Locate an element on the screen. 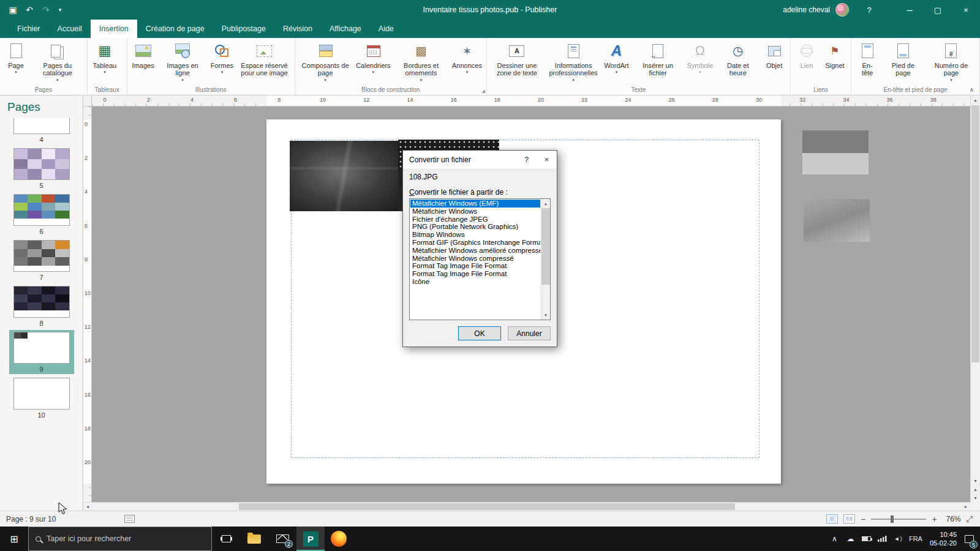  language-indicator: FRA is located at coordinates (916, 539).